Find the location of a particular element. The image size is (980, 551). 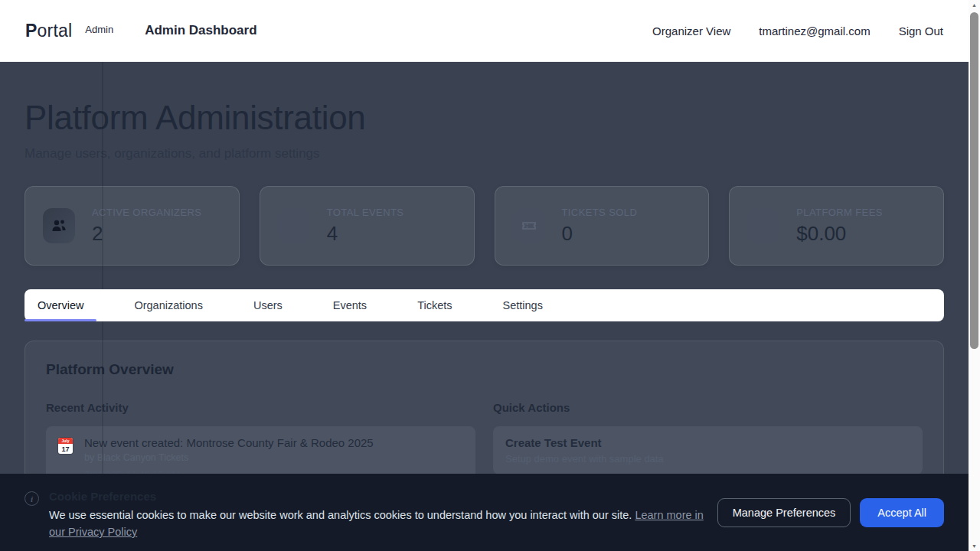

scrollbar-thumb is located at coordinates (974, 181).